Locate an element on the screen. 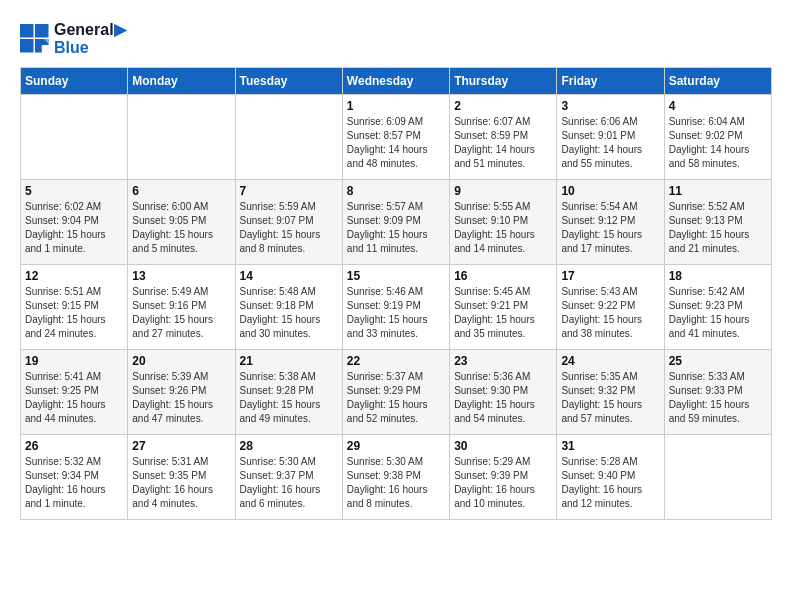  day-number: 19 is located at coordinates (74, 361).